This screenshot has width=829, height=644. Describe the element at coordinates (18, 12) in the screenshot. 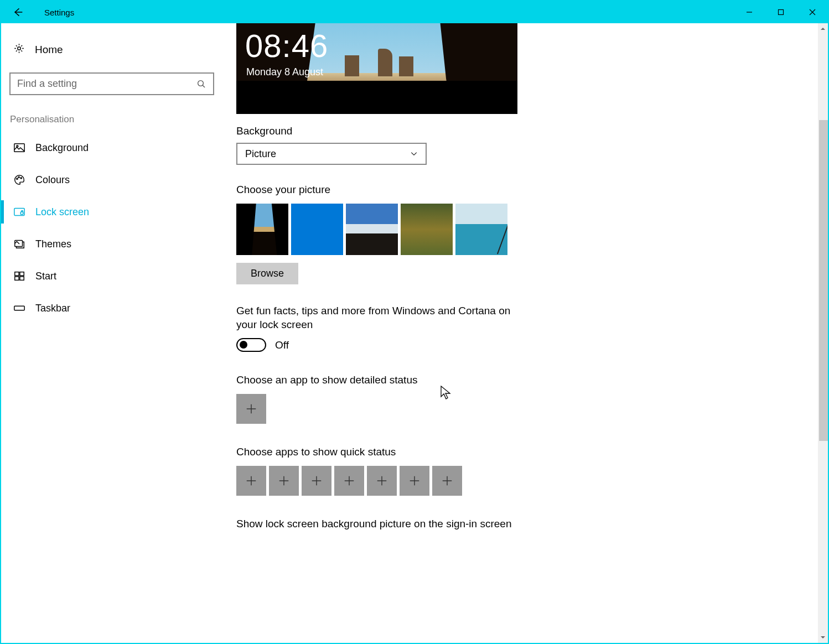

I see `back-arrow-icon` at that location.